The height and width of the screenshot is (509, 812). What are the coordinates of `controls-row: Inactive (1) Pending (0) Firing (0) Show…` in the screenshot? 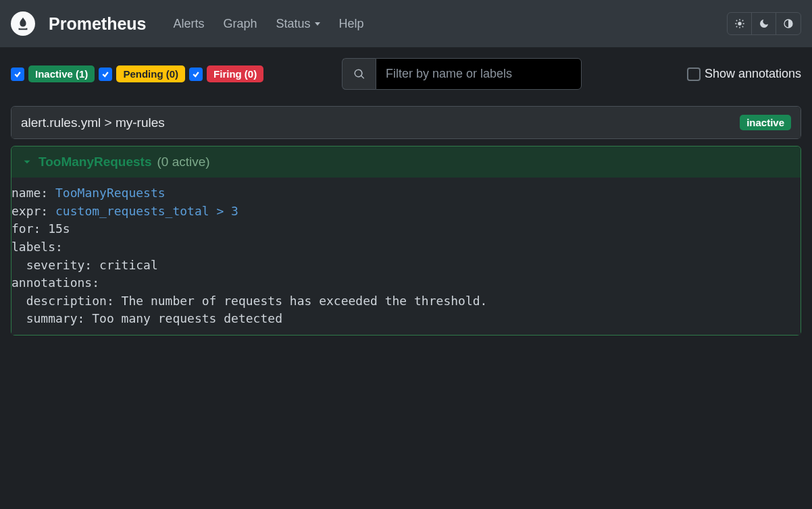 It's located at (406, 74).